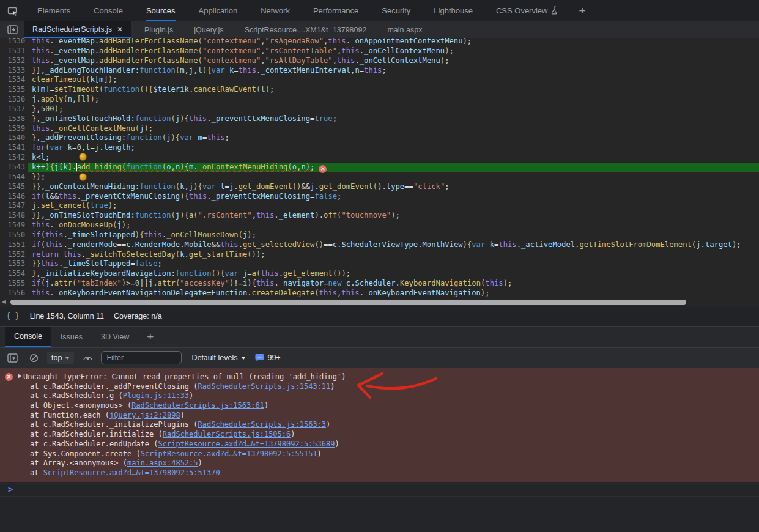  Describe the element at coordinates (218, 11) in the screenshot. I see `tab-application: Application` at that location.